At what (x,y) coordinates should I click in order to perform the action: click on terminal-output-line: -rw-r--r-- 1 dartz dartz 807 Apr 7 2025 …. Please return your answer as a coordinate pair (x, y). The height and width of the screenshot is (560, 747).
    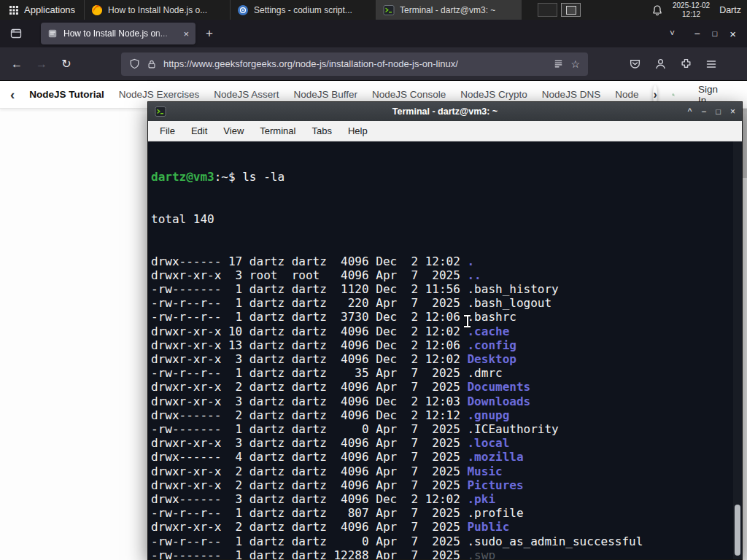
    Looking at the image, I should click on (446, 513).